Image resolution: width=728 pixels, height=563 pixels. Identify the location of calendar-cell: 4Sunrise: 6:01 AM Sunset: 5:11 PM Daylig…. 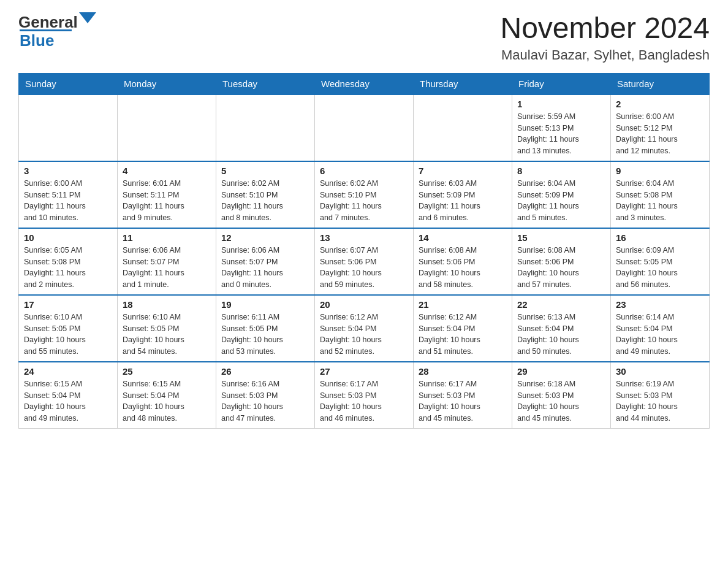
(167, 195).